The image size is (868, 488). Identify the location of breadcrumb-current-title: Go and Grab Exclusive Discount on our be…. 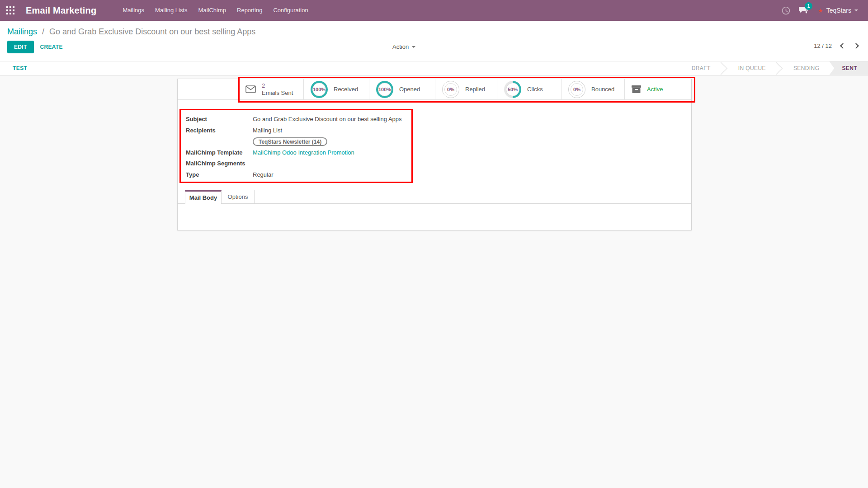
(152, 32).